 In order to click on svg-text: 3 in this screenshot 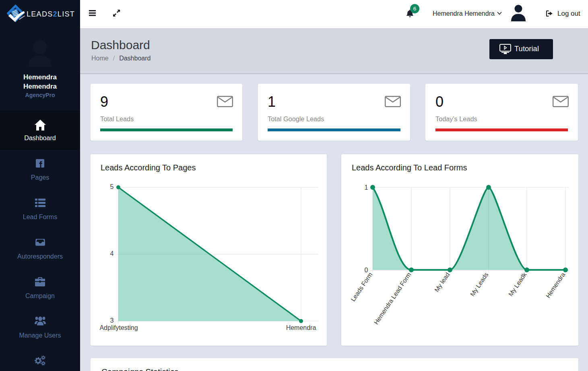, I will do `click(112, 321)`.